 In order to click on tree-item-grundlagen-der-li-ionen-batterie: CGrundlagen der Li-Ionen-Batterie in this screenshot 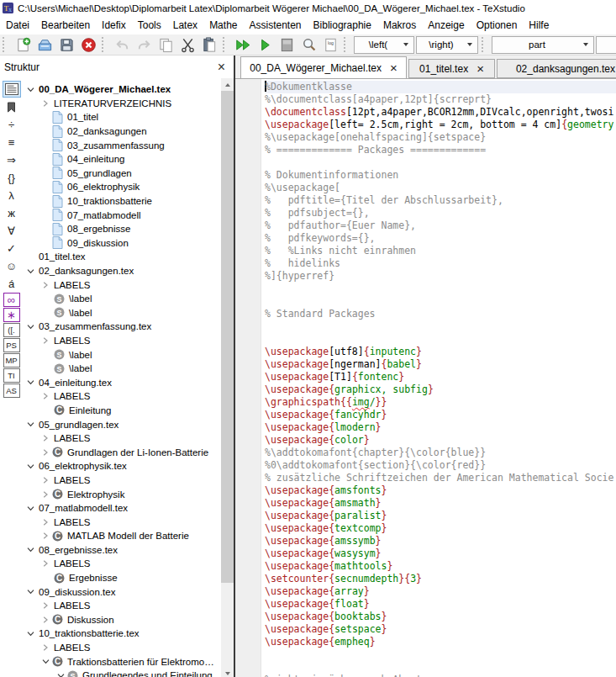, I will do `click(128, 452)`.